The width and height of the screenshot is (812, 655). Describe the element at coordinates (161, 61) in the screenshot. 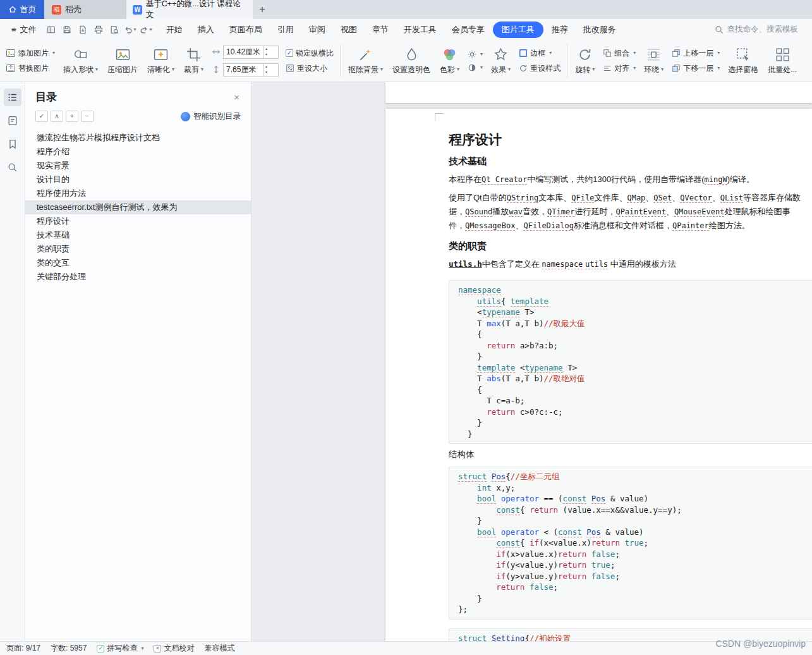

I see `sharpen-button: 清晰化▾` at that location.